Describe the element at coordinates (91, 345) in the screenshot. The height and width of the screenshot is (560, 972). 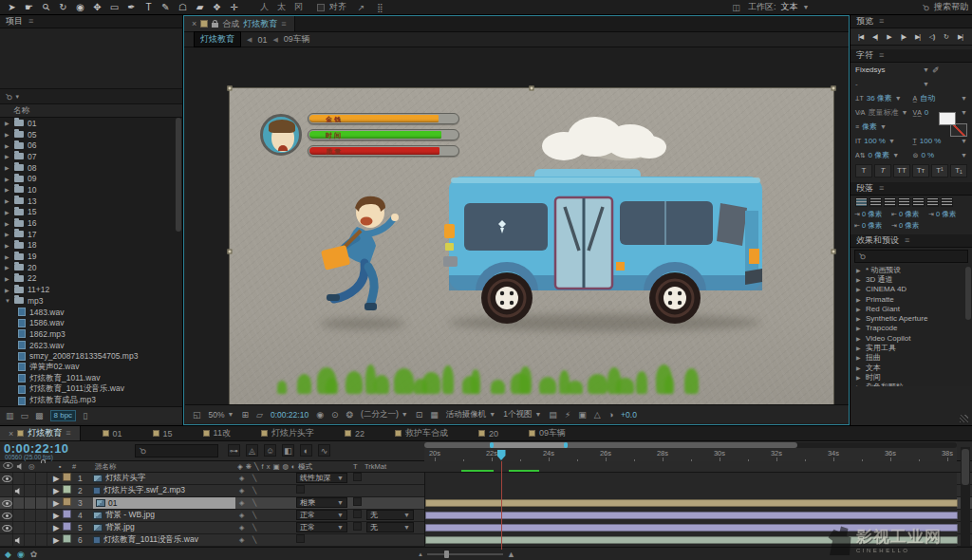
I see `project-file-row: 2623.wav` at that location.